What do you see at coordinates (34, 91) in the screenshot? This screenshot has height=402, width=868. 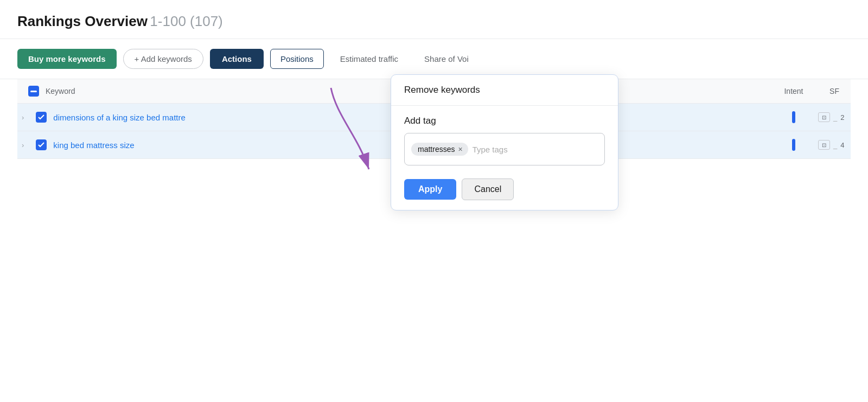 I see `header-checkbox-col` at bounding box center [34, 91].